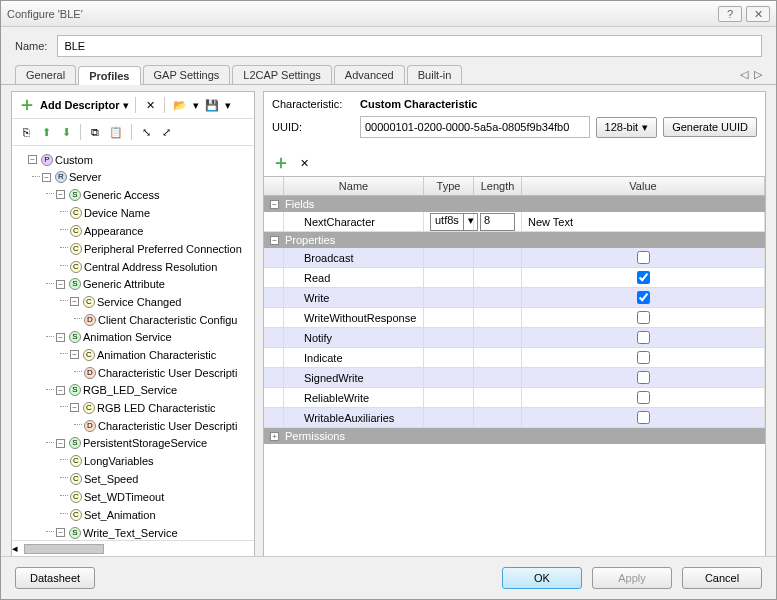 Image resolution: width=777 pixels, height=600 pixels. I want to click on service-icon: S, so click(75, 533).